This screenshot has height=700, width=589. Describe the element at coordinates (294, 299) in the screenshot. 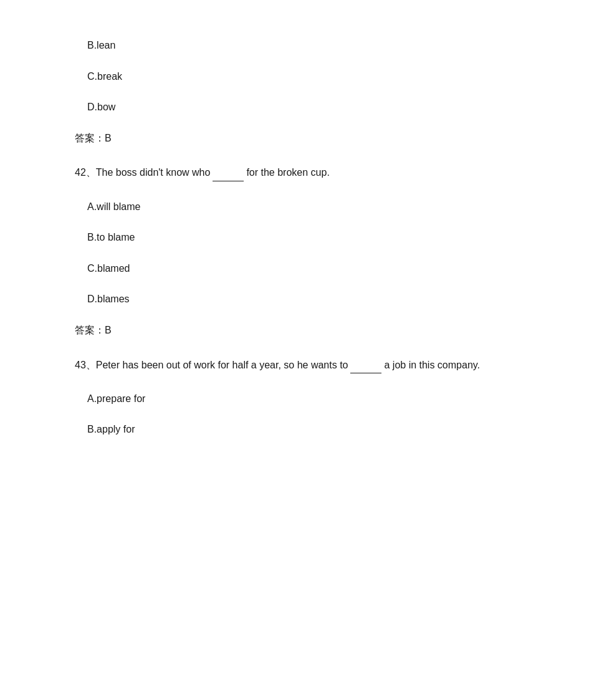

I see `option-d-blames: D.blames` at that location.